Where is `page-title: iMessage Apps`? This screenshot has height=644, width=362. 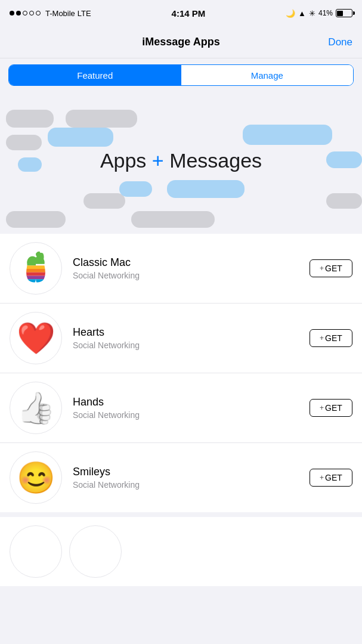
page-title: iMessage Apps is located at coordinates (181, 42).